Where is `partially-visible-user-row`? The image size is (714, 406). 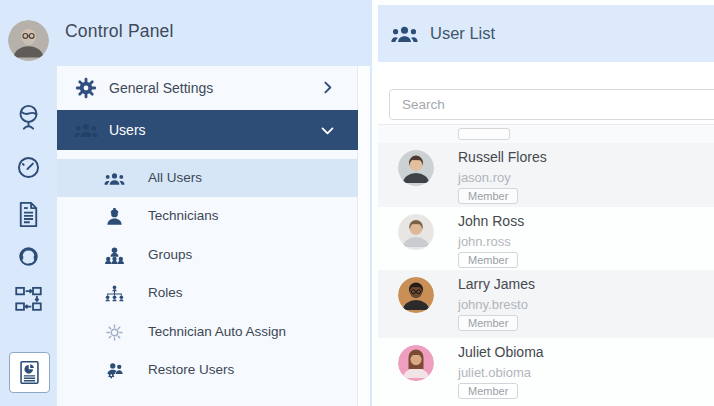
partially-visible-user-row is located at coordinates (546, 134).